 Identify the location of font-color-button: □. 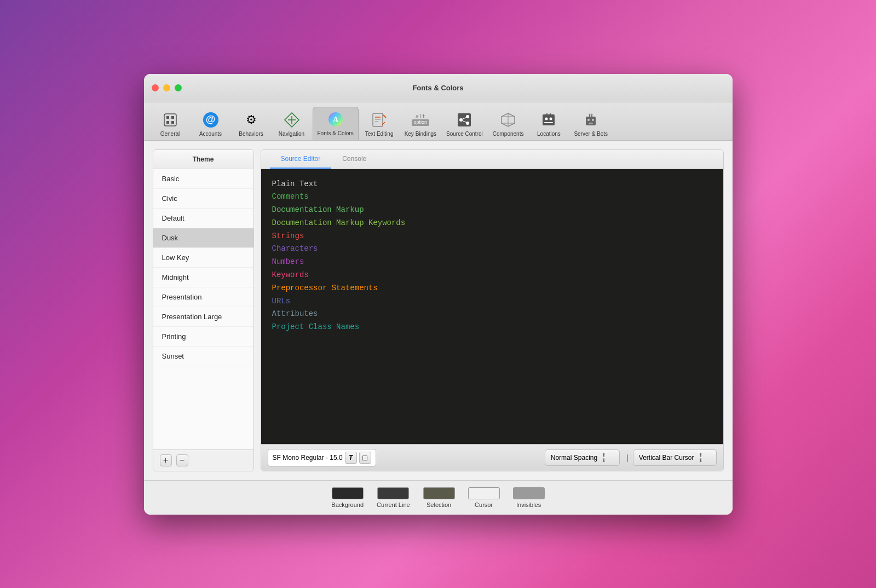
(365, 458).